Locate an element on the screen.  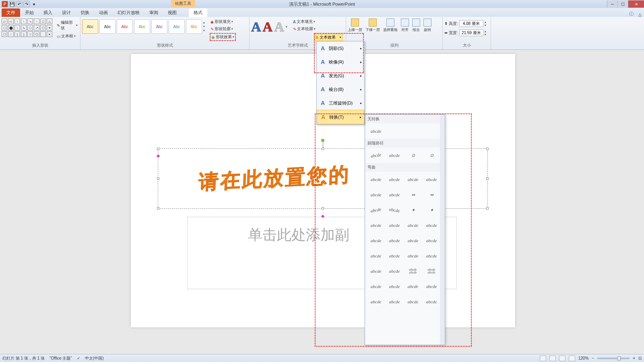
warp-1: abcde is located at coordinates (376, 179).